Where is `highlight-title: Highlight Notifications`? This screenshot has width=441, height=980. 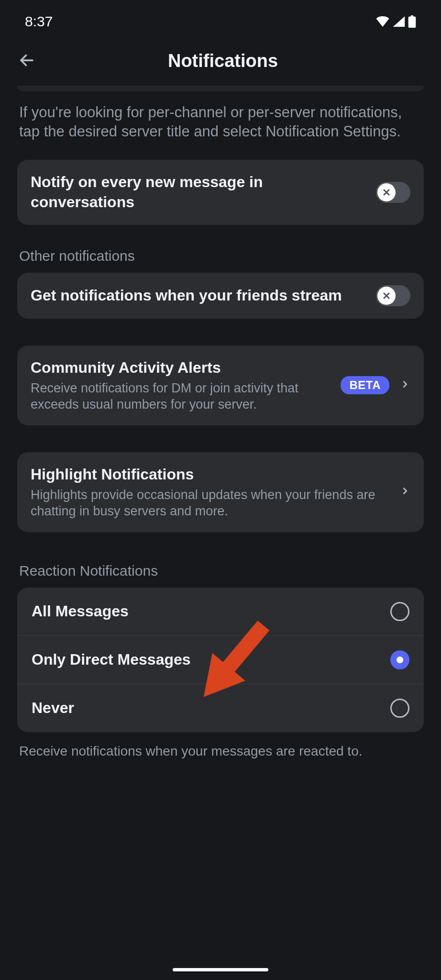 highlight-title: Highlight Notifications is located at coordinates (210, 475).